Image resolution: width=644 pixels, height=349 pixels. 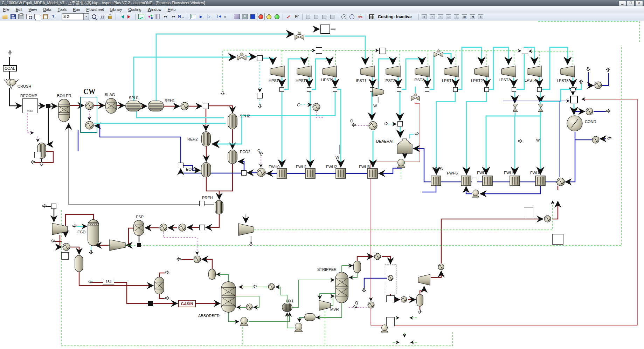 I want to click on block-tinybox, so click(x=38, y=155).